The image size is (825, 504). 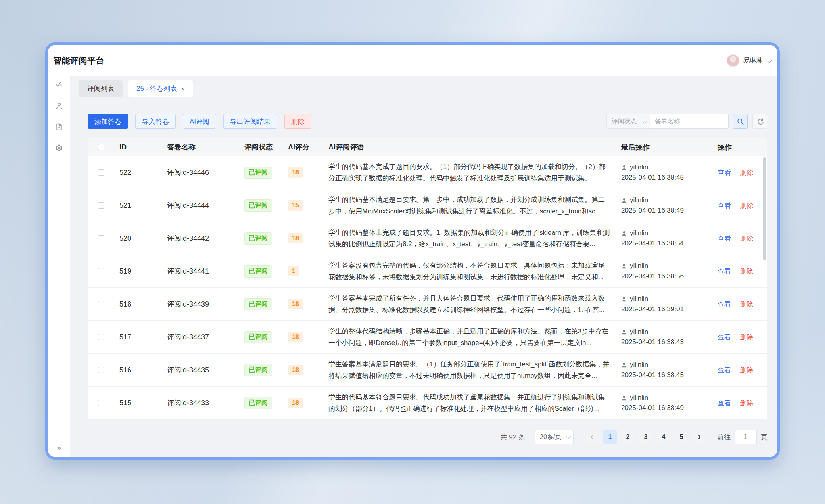 I want to click on delete-button: 删除, so click(x=298, y=121).